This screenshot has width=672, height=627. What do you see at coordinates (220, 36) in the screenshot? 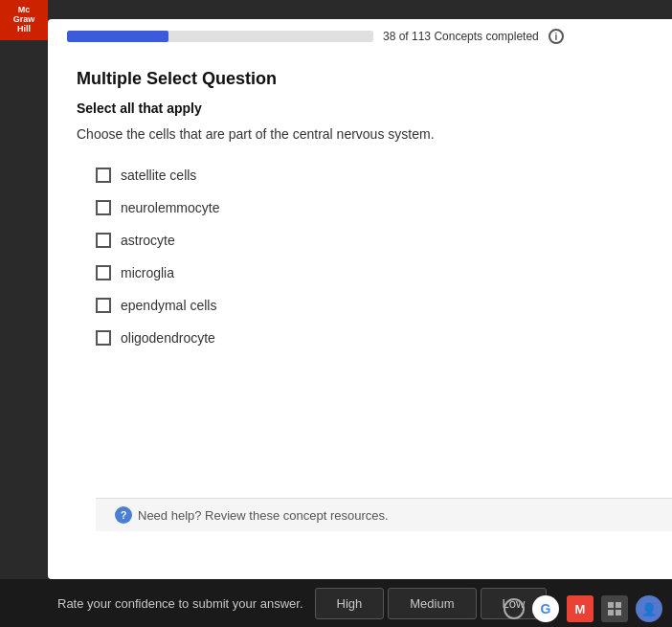
I see `progress-bar-container` at bounding box center [220, 36].